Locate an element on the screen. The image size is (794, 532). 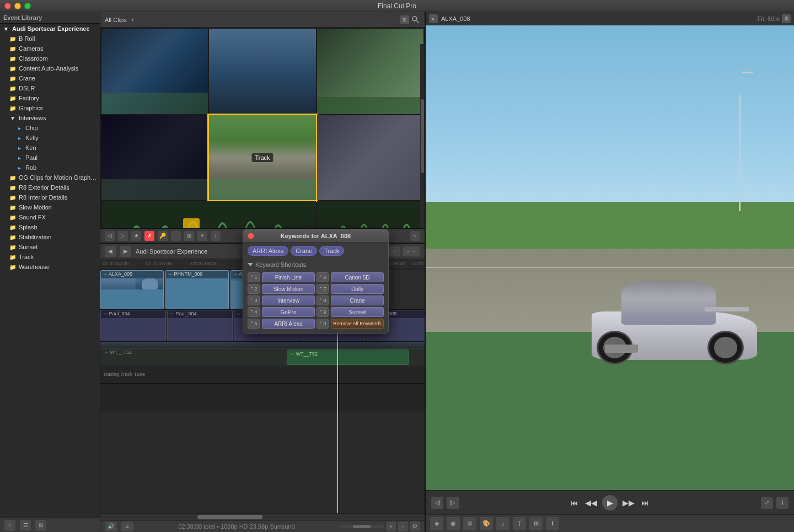
tag-arri-alexa: ARRI Alexa is located at coordinates (268, 251).